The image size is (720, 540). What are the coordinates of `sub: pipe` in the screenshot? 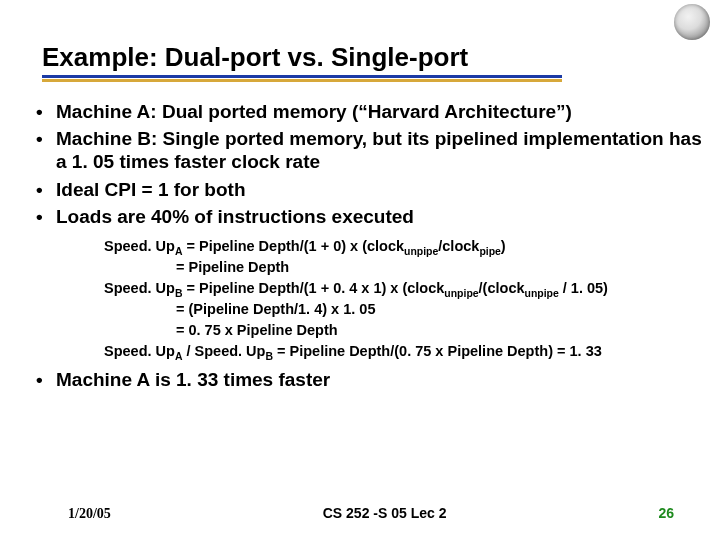 It's located at (490, 252).